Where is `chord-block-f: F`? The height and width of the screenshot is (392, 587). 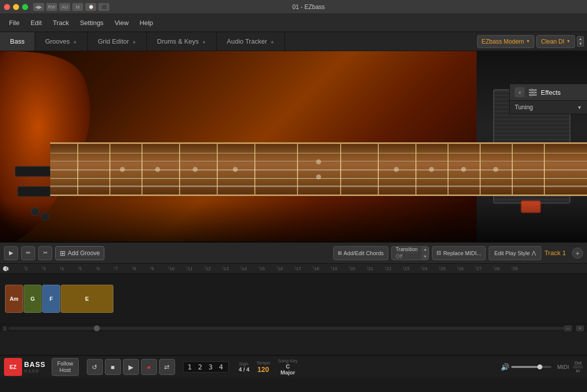 chord-block-f: F is located at coordinates (51, 299).